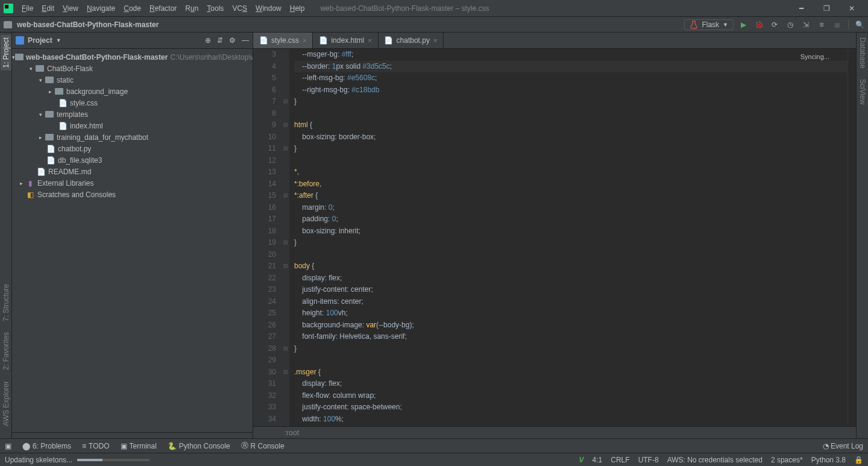 This screenshot has height=466, width=868. Describe the element at coordinates (133, 148) in the screenshot. I see `tree-file-chatbot-py: 📄 chatbot.py` at that location.